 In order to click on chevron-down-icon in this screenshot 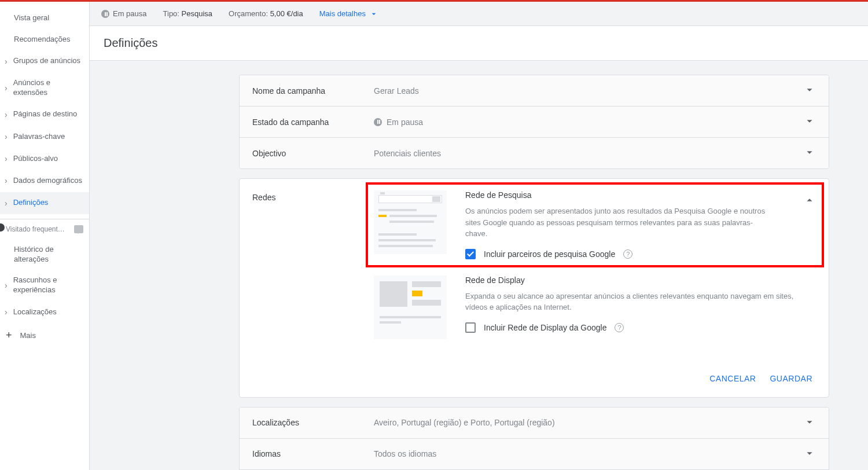, I will do `click(374, 14)`.